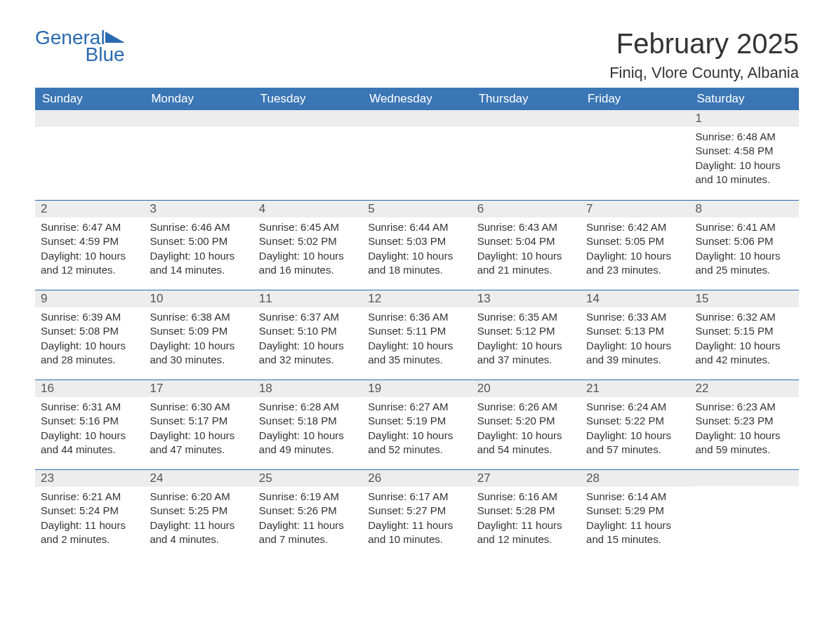 This screenshot has width=834, height=644. I want to click on day-detail-line: Sunrise: 6:21 AM, so click(90, 497).